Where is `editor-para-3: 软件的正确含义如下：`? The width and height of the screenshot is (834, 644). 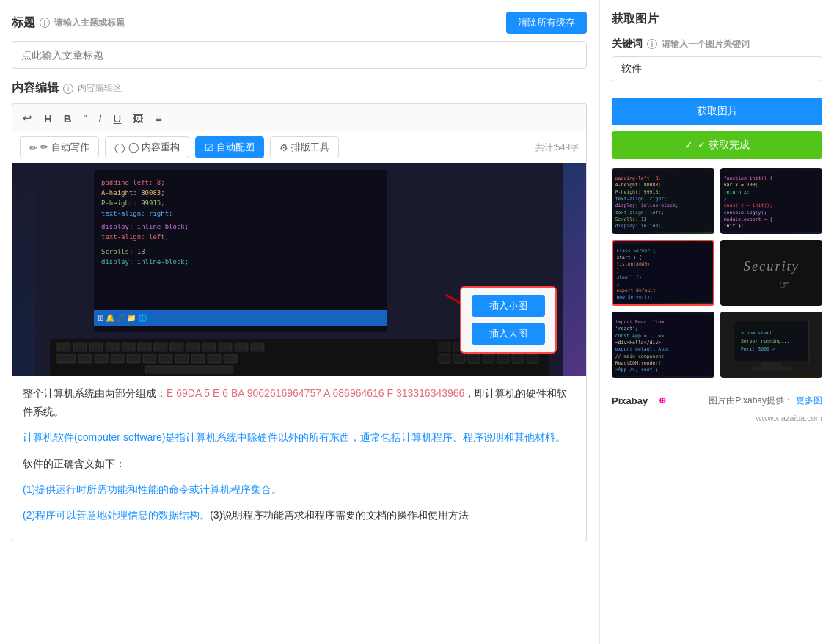 editor-para-3: 软件的正确含义如下： is located at coordinates (299, 464).